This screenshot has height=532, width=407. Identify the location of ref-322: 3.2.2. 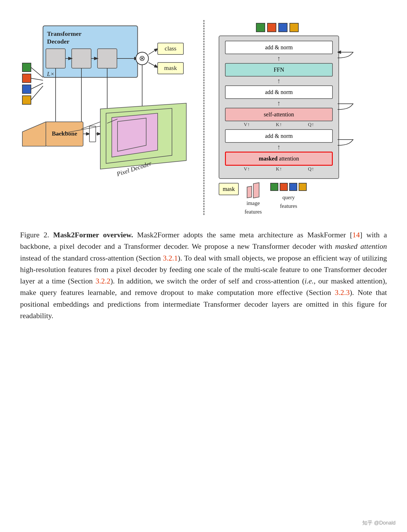
(103, 281).